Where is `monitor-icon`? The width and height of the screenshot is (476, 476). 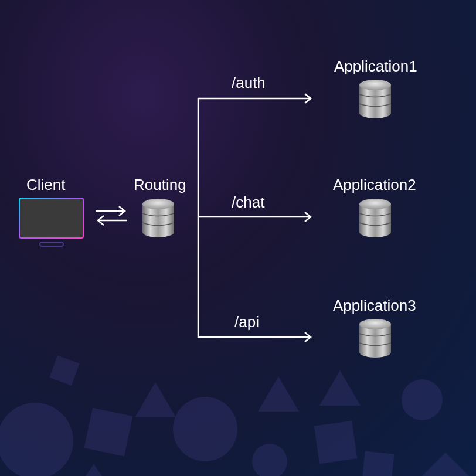 monitor-icon is located at coordinates (52, 224).